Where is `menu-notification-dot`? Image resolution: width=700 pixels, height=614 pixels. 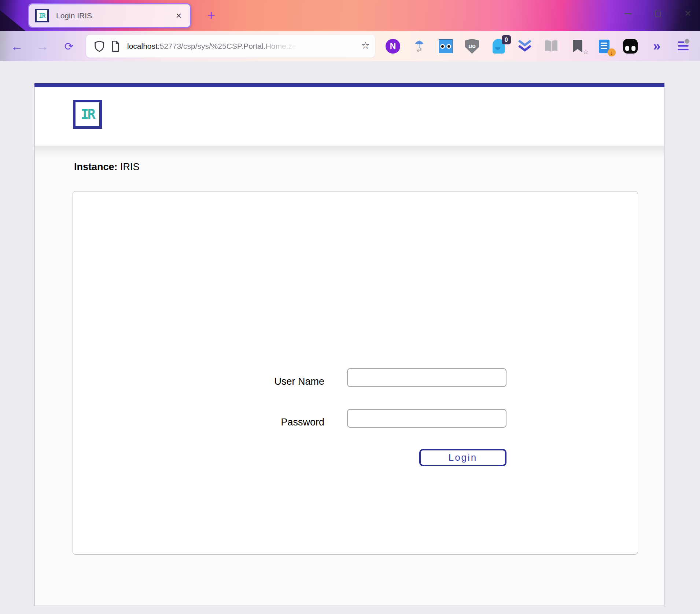 menu-notification-dot is located at coordinates (687, 41).